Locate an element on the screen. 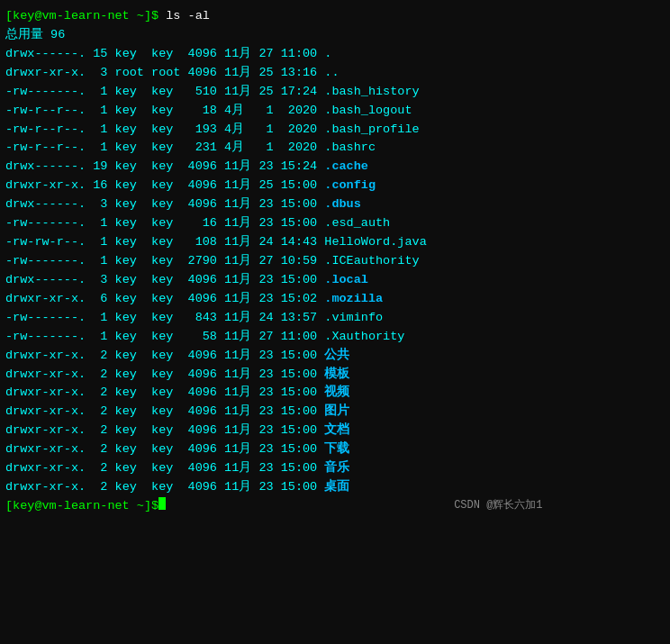  file-name: 公共 is located at coordinates (337, 357).